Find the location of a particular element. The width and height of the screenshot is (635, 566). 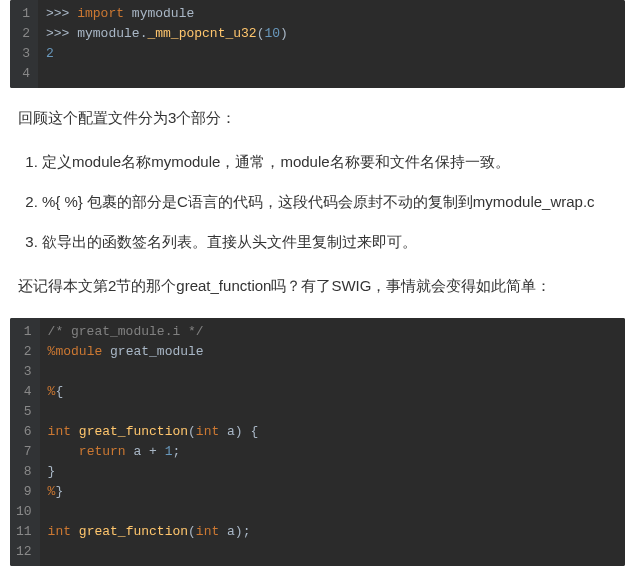

code-token: mymodule is located at coordinates (159, 14).